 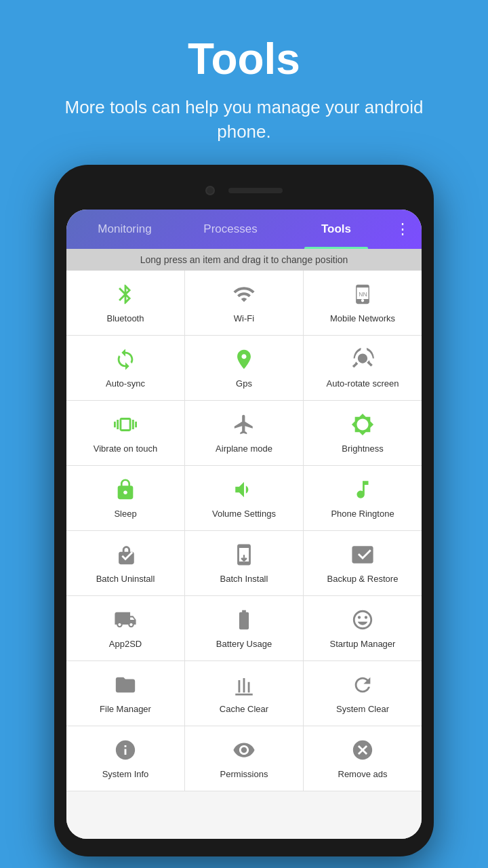 What do you see at coordinates (244, 433) in the screenshot?
I see `grid-row-2: Vibrate on touch Airplane mode Brightnes…` at bounding box center [244, 433].